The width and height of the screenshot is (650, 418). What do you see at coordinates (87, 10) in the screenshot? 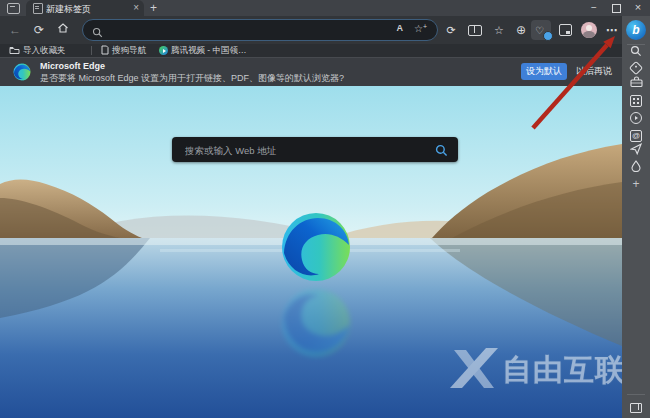
I see `tab-title: 新建标签页` at bounding box center [87, 10].